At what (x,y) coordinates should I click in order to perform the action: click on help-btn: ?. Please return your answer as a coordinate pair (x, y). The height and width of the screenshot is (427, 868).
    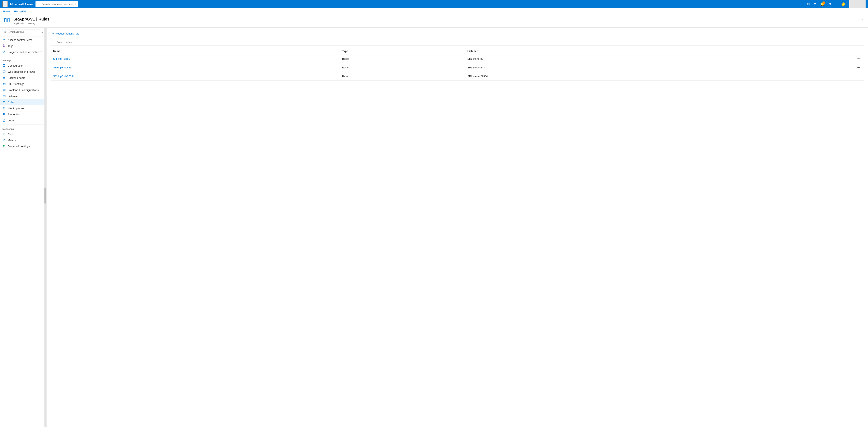
    Looking at the image, I should click on (836, 4).